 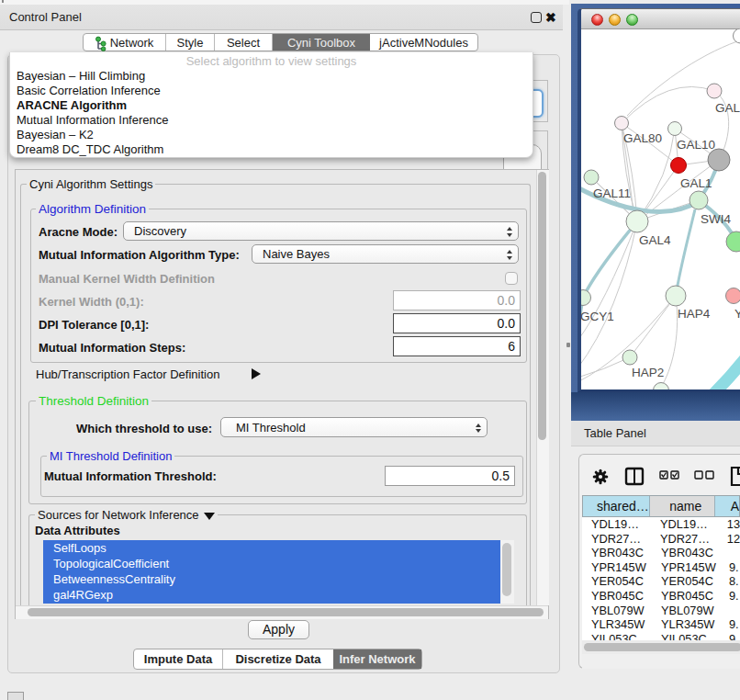 What do you see at coordinates (656, 241) in the screenshot?
I see `svg-text: GAL4` at bounding box center [656, 241].